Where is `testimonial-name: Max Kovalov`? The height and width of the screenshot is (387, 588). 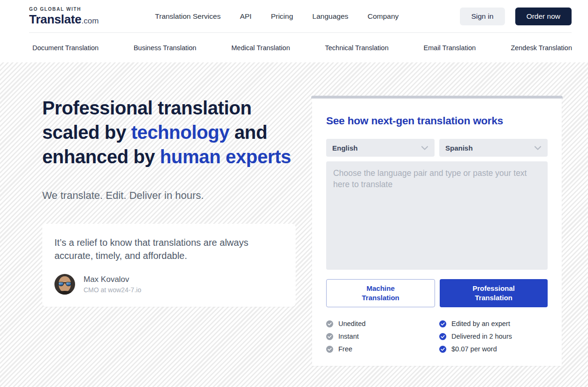
testimonial-name: Max Kovalov is located at coordinates (113, 280).